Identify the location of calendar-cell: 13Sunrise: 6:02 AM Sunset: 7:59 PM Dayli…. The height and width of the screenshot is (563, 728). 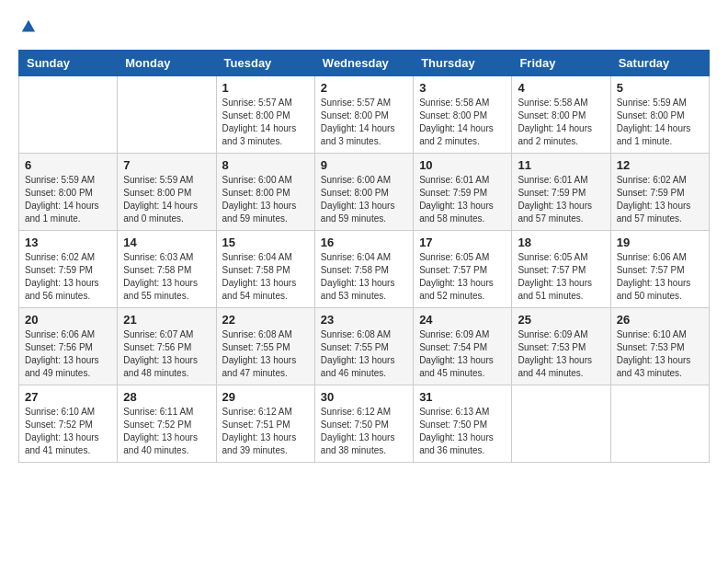
(68, 270).